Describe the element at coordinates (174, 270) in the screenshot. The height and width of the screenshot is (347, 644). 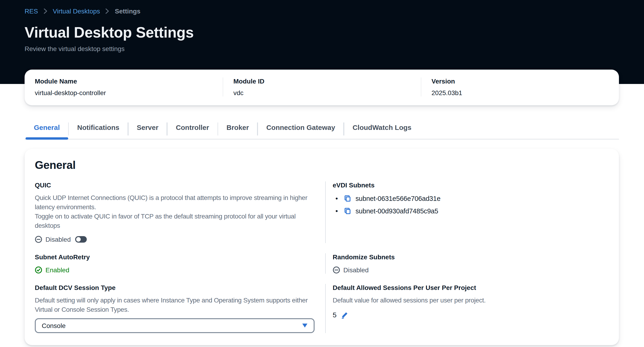
I see `subnet-autoretry-status-row: Enabled` at that location.